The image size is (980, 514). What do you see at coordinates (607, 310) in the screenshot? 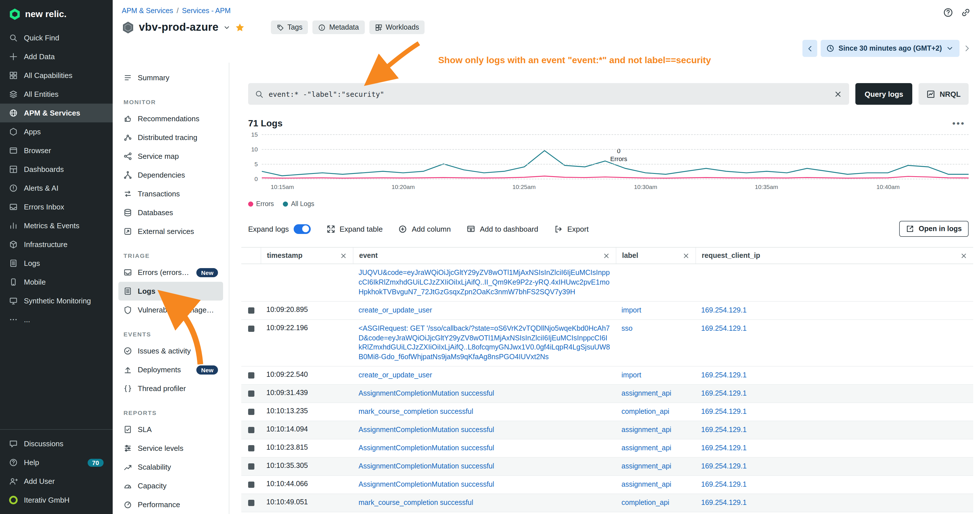
I see `table-row: 10:09:20.895create_or_update_userimport1…` at bounding box center [607, 310].